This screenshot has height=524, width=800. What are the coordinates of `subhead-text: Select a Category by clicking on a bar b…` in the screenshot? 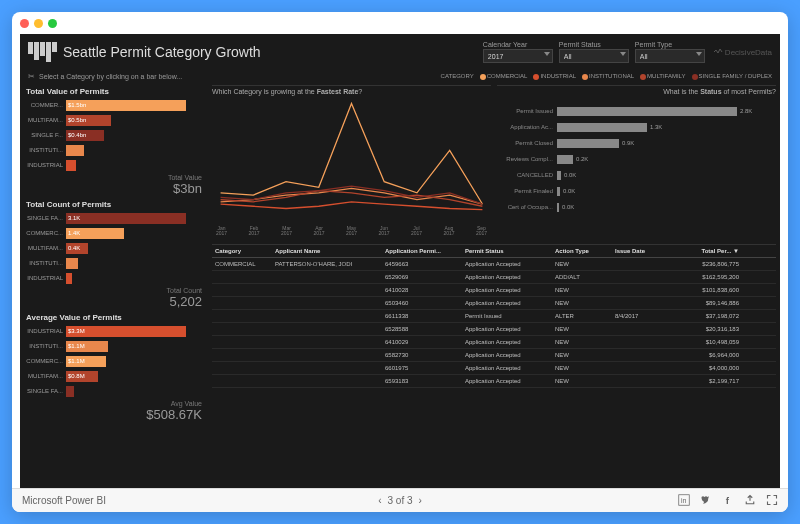 It's located at (110, 76).